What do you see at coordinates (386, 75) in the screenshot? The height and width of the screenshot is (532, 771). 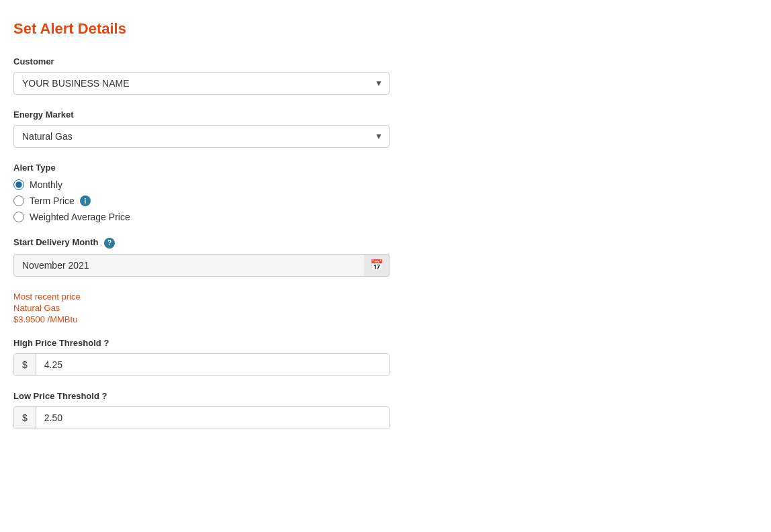 I see `customer-group: Customer YOUR BUSINESS NAME ▼` at bounding box center [386, 75].